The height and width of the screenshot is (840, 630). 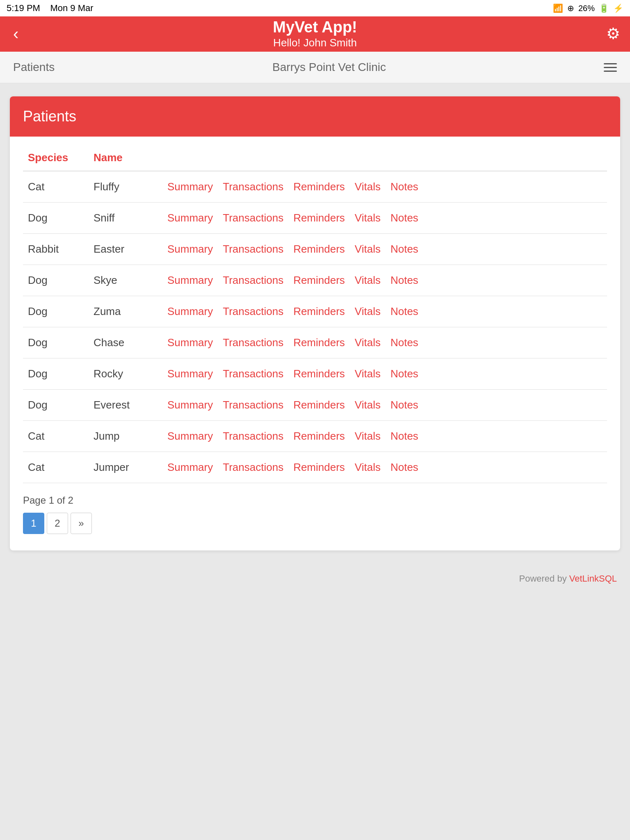 What do you see at coordinates (610, 67) in the screenshot?
I see `hamburger-menu-button` at bounding box center [610, 67].